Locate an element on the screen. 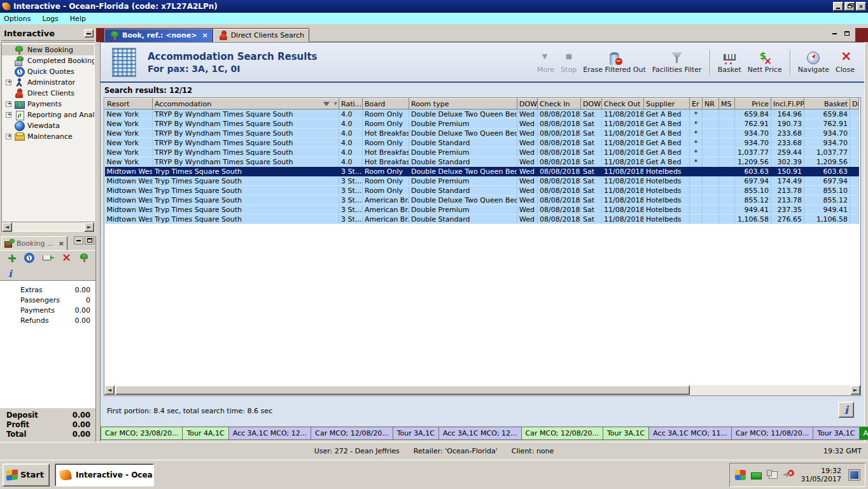 The image size is (868, 489). column-header: Accommodation is located at coordinates (246, 104).